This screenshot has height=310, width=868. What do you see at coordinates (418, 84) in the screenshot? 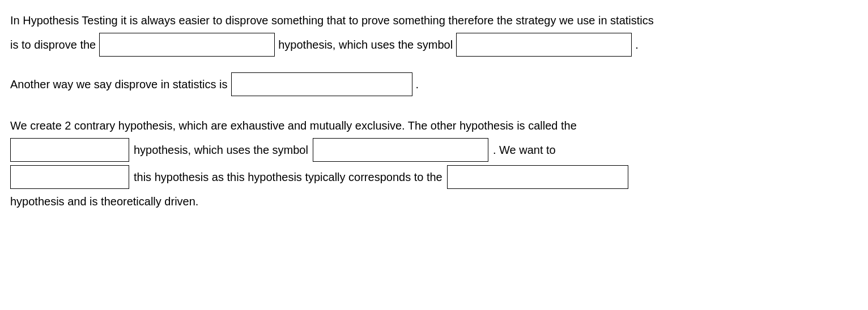
I see `para2-text-post: .` at bounding box center [418, 84].